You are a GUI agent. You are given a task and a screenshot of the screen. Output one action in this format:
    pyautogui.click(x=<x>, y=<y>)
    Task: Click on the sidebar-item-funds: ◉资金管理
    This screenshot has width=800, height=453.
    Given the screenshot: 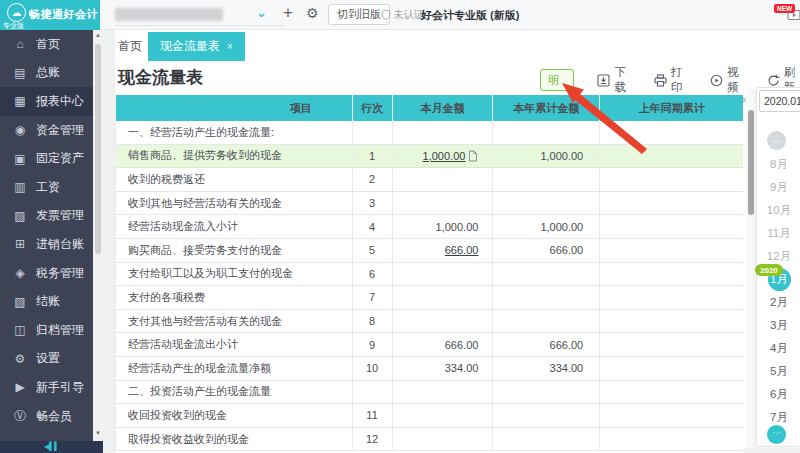 What is the action you would take?
    pyautogui.click(x=46, y=130)
    